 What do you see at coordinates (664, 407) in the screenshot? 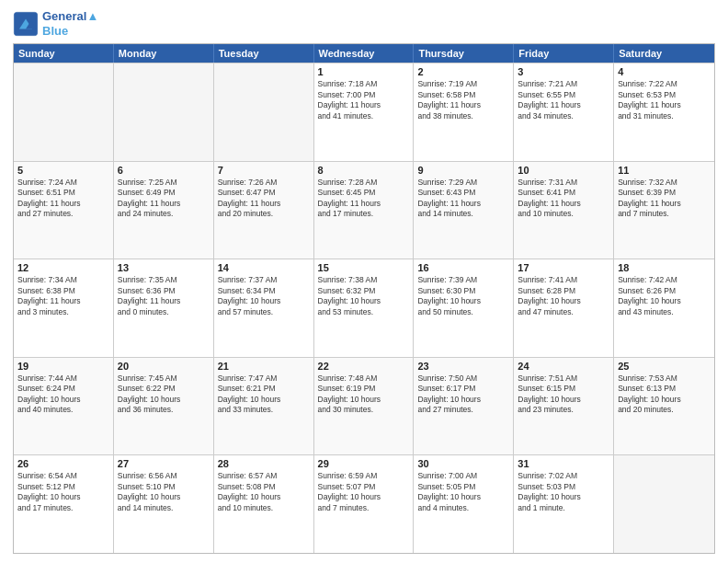
I see `calendar-cell: 25Sunrise: 7:53 AM Sunset: 6:13 PM Dayli…` at bounding box center [664, 407].